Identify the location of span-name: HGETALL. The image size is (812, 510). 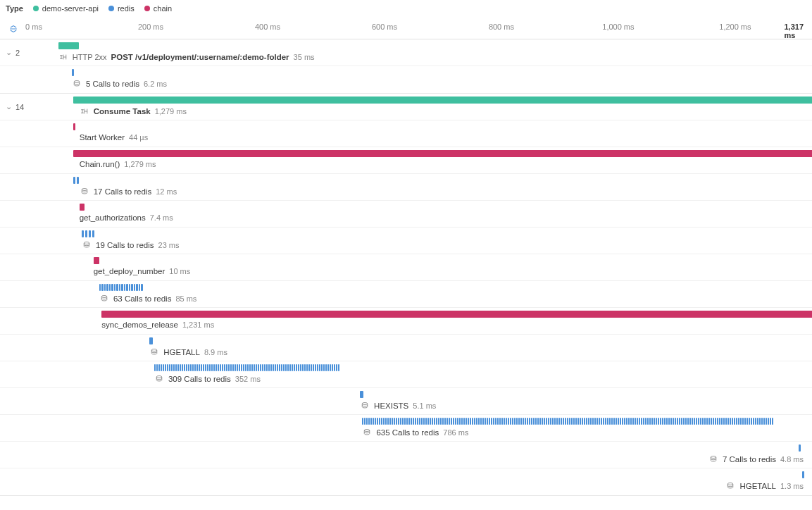
(182, 352).